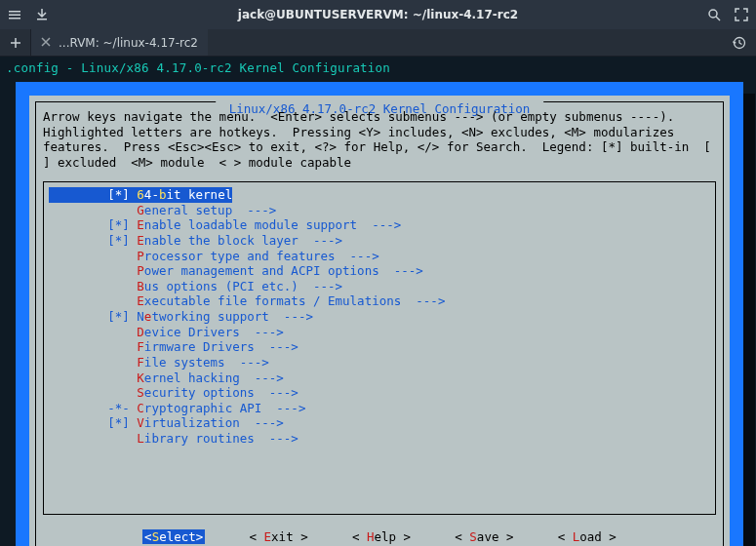  I want to click on menu-item: Device Drivers --->, so click(379, 332).